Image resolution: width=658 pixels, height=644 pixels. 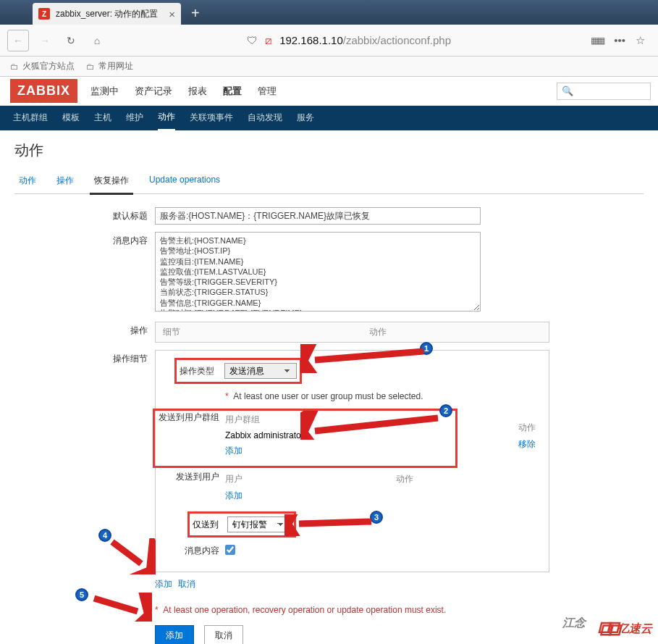 What do you see at coordinates (329, 118) in the screenshot?
I see `sub-nav: 主机群组 模板 主机 维护 动作 关联项事件 自动发现 服务` at bounding box center [329, 118].